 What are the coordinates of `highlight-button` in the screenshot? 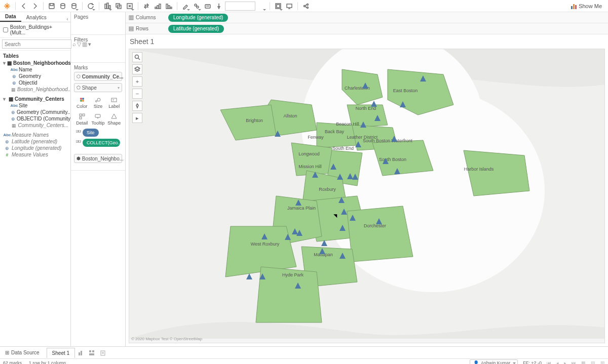 It's located at (185, 6).